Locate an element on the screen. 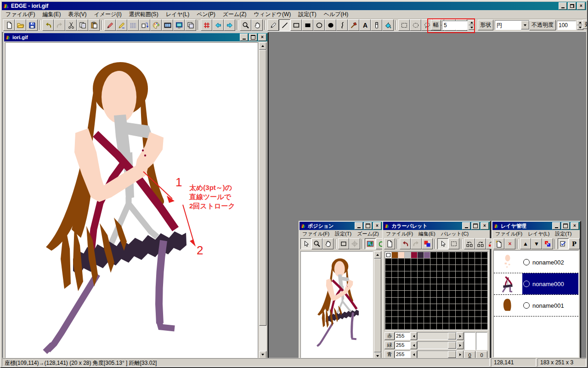 The height and width of the screenshot is (368, 588). shift-left-icon is located at coordinates (469, 244).